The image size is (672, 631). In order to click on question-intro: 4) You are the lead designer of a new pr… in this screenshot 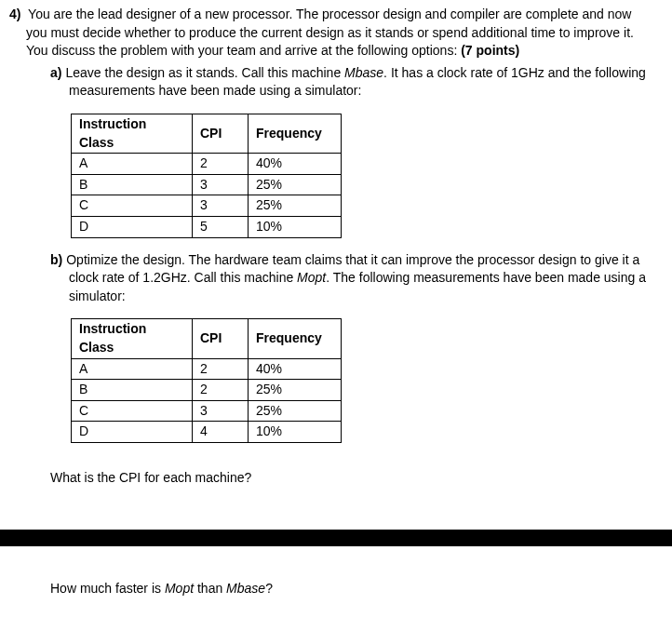, I will do `click(329, 34)`.